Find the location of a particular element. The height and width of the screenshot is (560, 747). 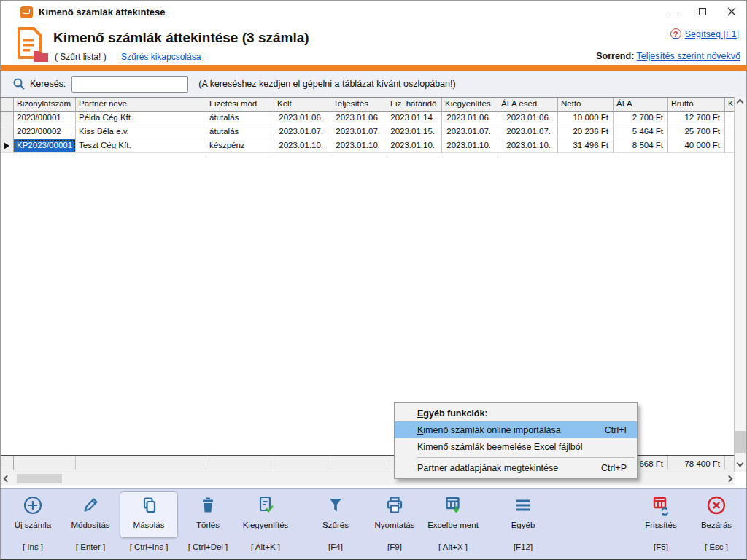

menu-separator is located at coordinates (525, 458).